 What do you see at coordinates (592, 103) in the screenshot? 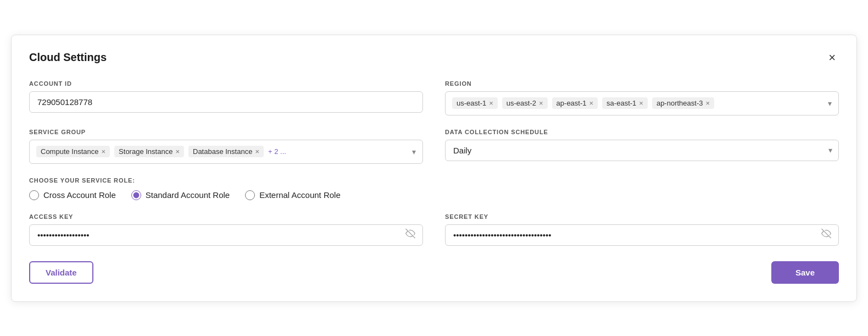
I see `region-tag-3-close: ×` at bounding box center [592, 103].